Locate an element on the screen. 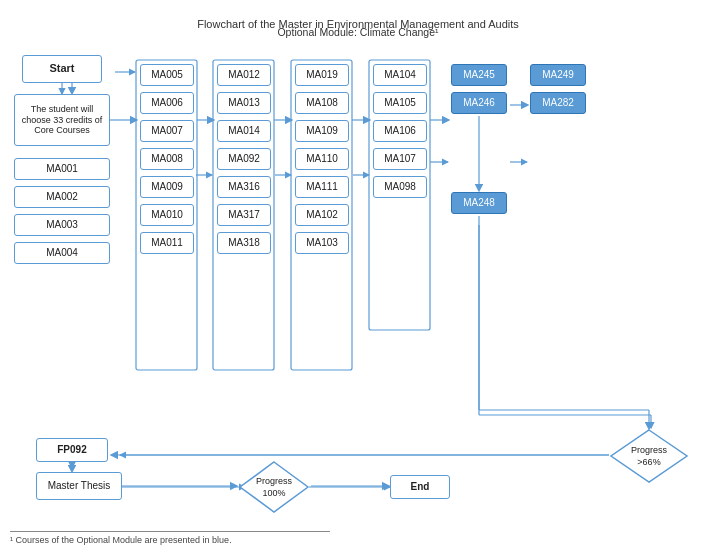 The height and width of the screenshot is (555, 716). progress66-diamond: Progress >66% is located at coordinates (649, 456).